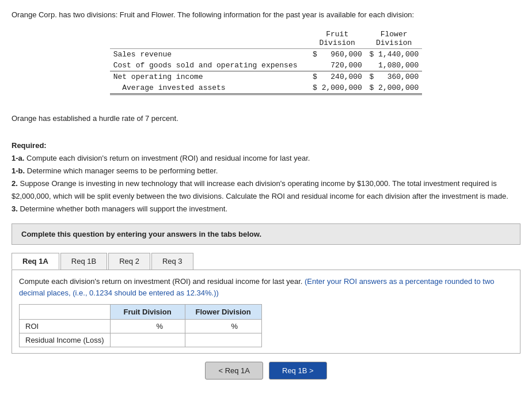 This screenshot has width=532, height=402. What do you see at coordinates (29, 145) in the screenshot?
I see `required-title: Required:` at bounding box center [29, 145].